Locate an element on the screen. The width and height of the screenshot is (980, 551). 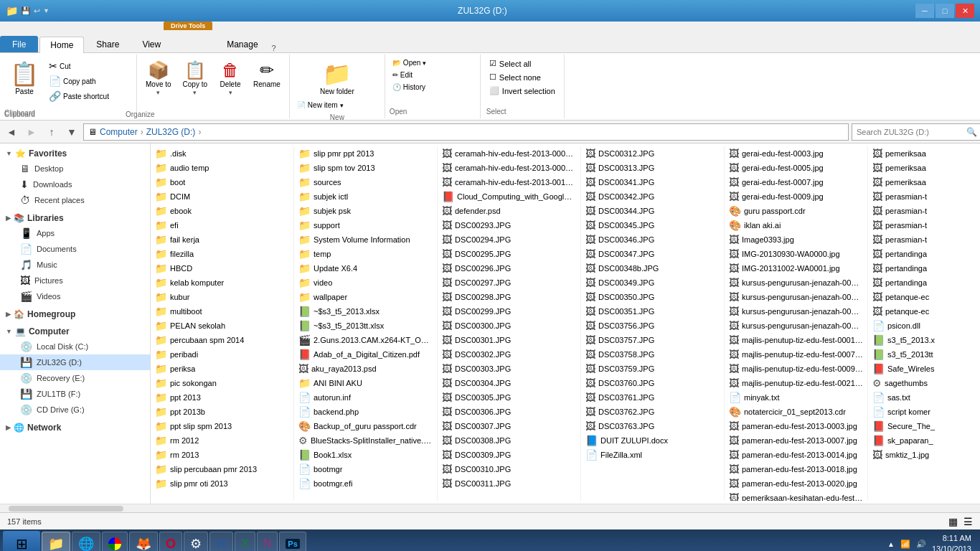
nav-videos: 🎬 Videos is located at coordinates (75, 296).